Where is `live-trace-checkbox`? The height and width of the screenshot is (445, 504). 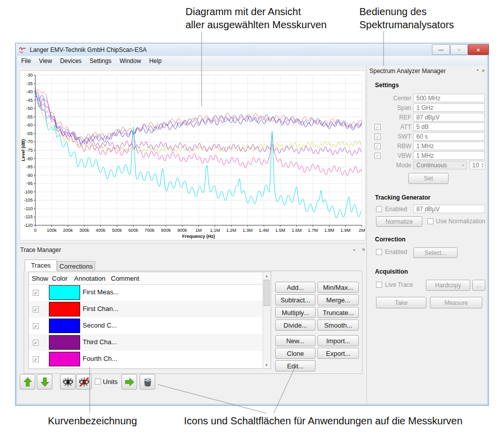
live-trace-checkbox is located at coordinates (379, 285).